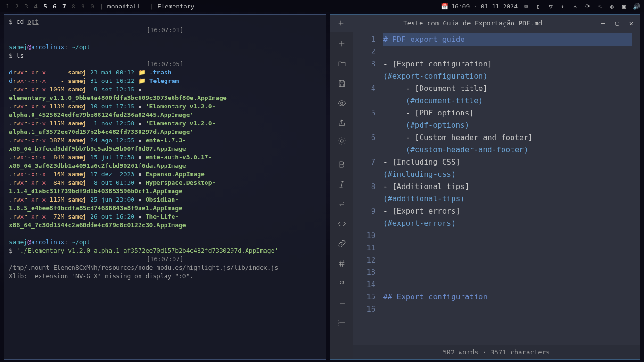  What do you see at coordinates (342, 303) in the screenshot?
I see `ul-icon` at bounding box center [342, 303].